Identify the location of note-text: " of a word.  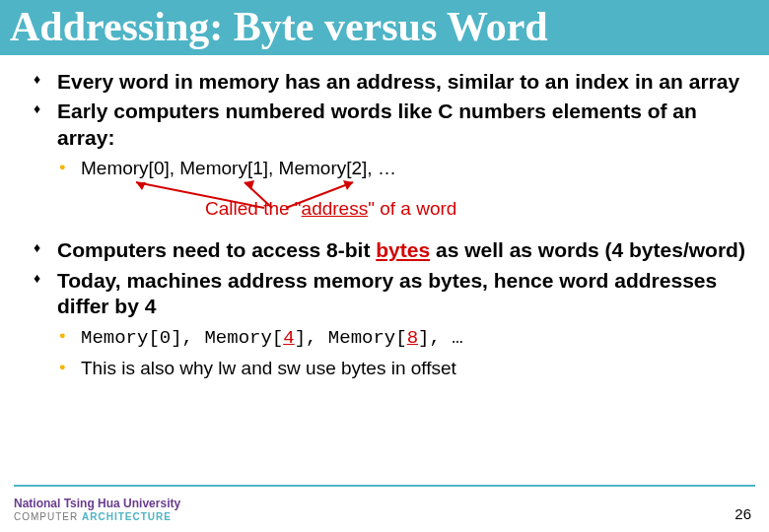
(412, 209).